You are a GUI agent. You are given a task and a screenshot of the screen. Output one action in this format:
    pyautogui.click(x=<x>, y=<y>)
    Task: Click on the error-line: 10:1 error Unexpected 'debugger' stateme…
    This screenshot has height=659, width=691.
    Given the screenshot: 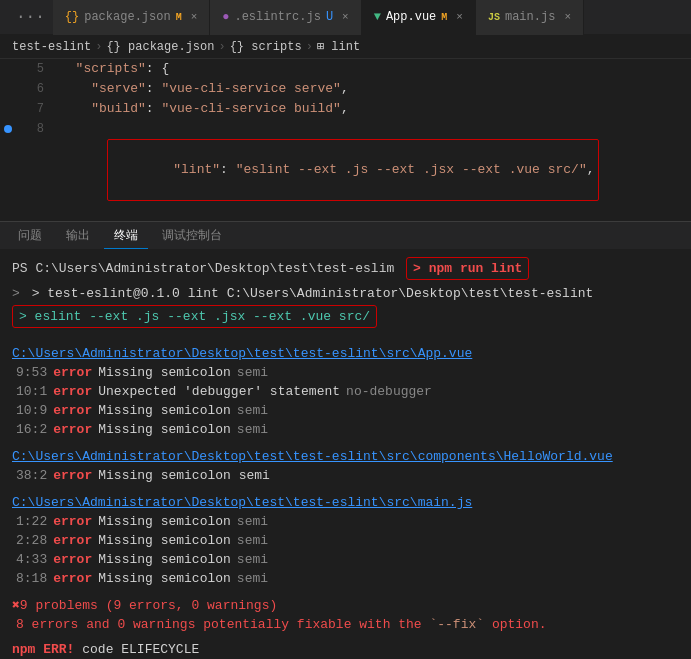 What is the action you would take?
    pyautogui.click(x=346, y=392)
    